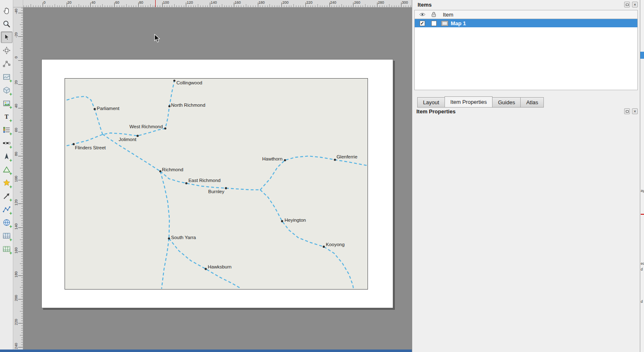 This screenshot has width=644, height=352. Describe the element at coordinates (175, 80) in the screenshot. I see `station-dot-collingwood` at that location.